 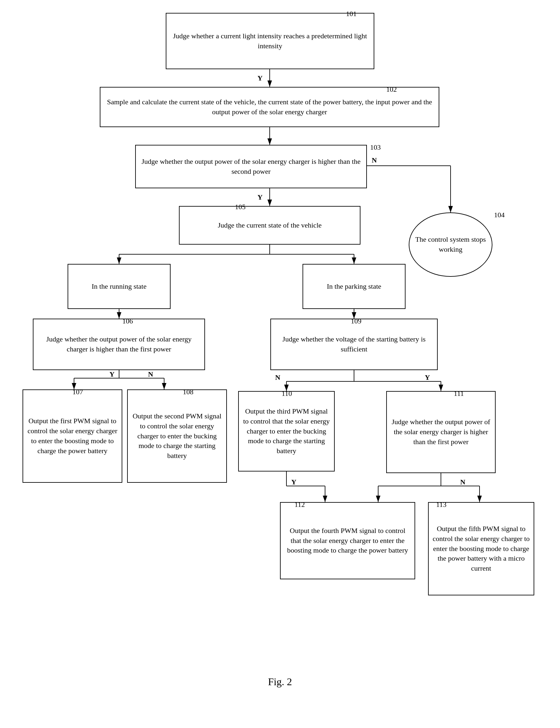 I want to click on node-105: Judge the current state of the vehicle, so click(x=270, y=225).